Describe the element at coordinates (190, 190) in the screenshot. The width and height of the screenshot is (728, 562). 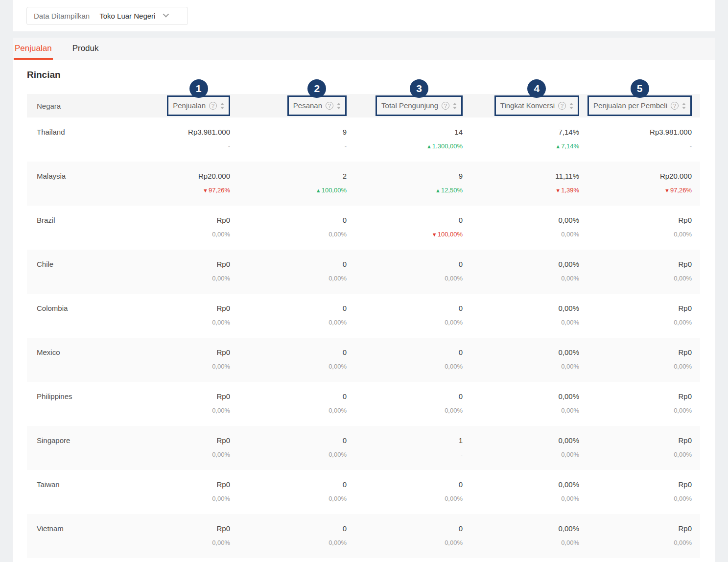
I see `metric-change: ▼97,26%` at that location.